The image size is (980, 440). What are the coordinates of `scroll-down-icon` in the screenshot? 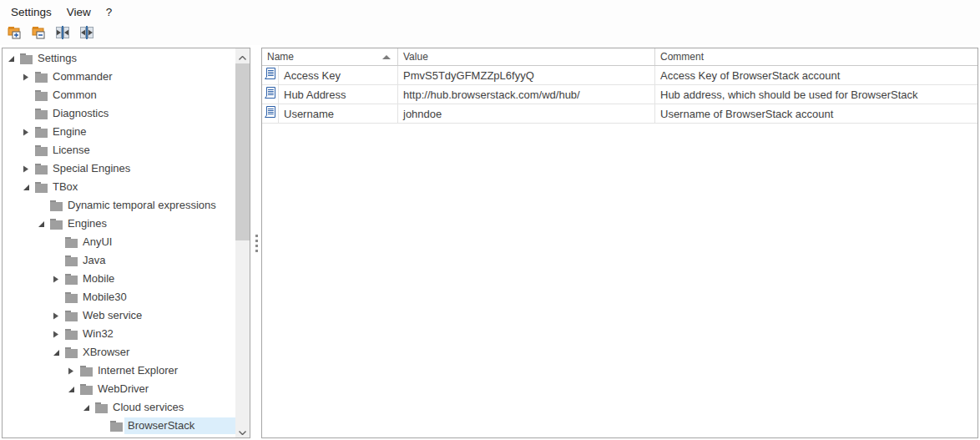 It's located at (242, 431).